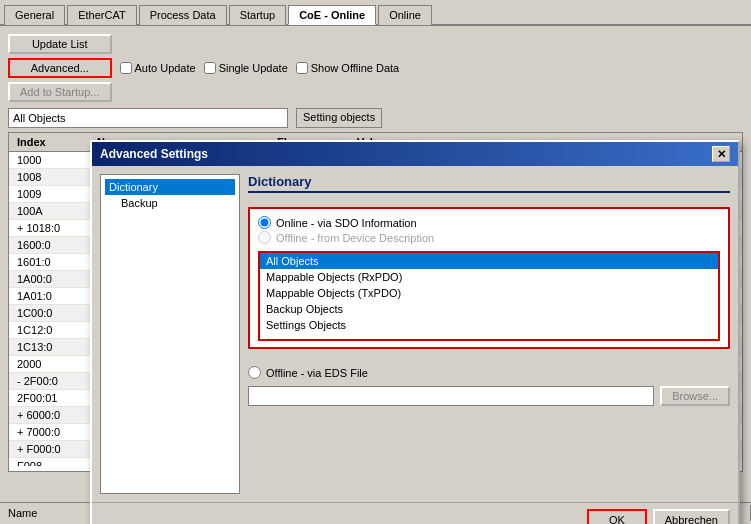 This screenshot has width=751, height=524. I want to click on radio-offline-device-input, so click(264, 238).